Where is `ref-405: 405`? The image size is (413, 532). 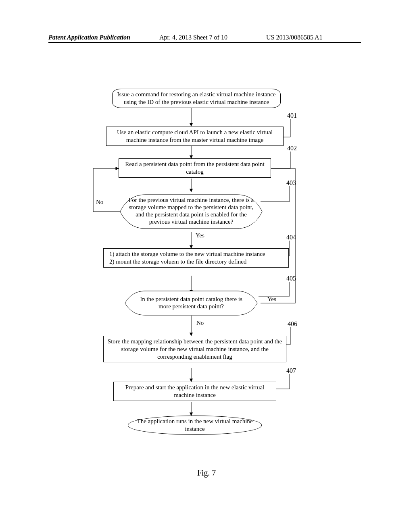
ref-405: 405 is located at coordinates (291, 278).